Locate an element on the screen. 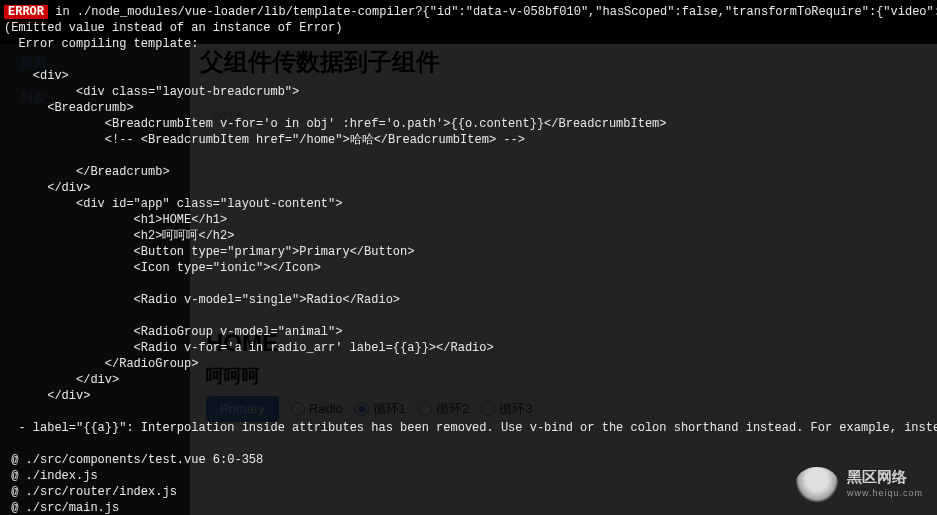 The width and height of the screenshot is (937, 515). error-badge: ERROR is located at coordinates (26, 12).